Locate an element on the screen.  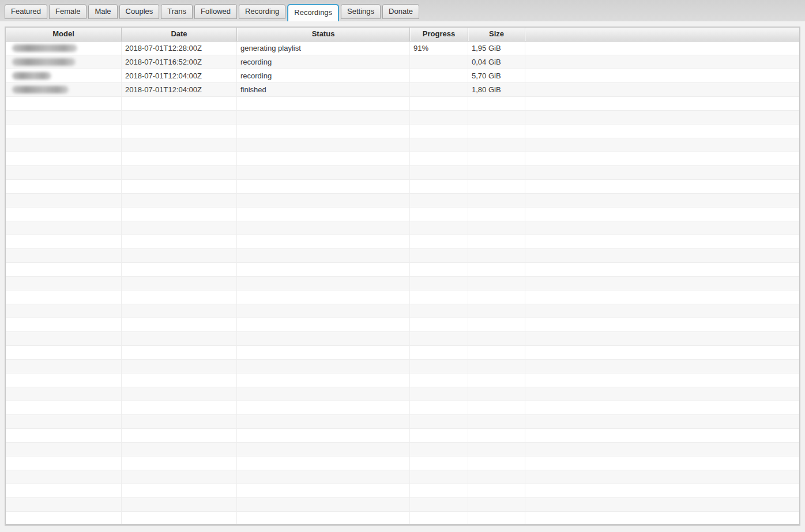
cell-date: 2018-07-01T16:52:00Z is located at coordinates (179, 62).